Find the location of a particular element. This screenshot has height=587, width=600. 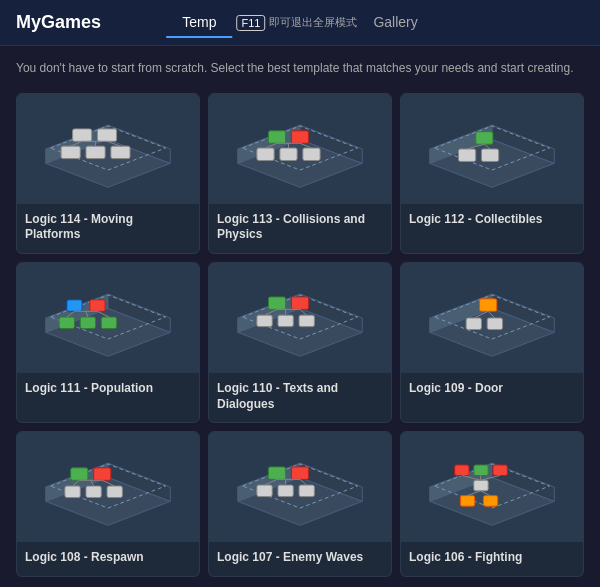

card-thumbnail-logic111 is located at coordinates (108, 318).